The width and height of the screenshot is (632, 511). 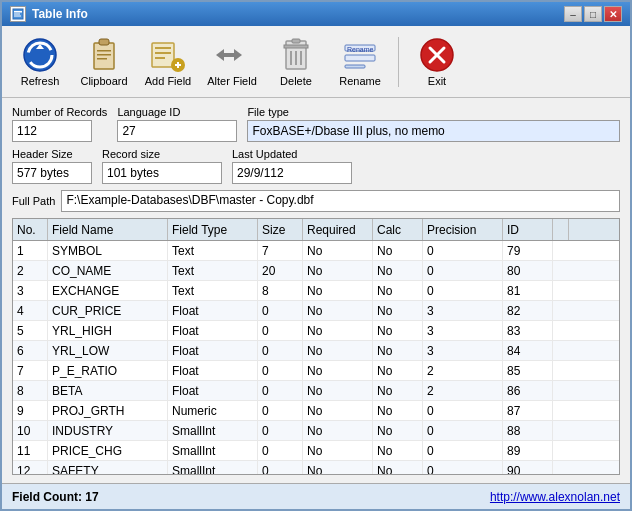 I want to click on table-cell: 8, so click(x=30, y=390).